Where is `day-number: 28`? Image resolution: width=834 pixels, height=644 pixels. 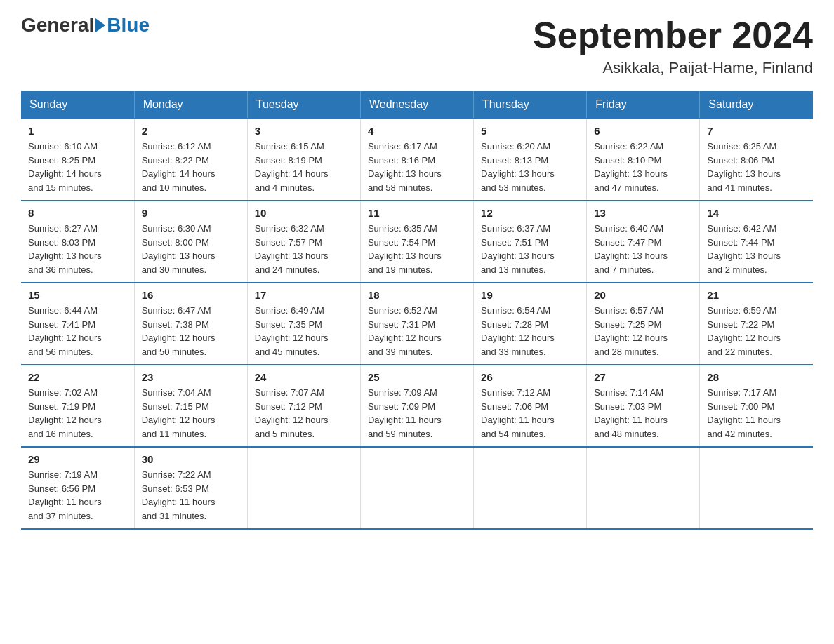 day-number: 28 is located at coordinates (757, 377).